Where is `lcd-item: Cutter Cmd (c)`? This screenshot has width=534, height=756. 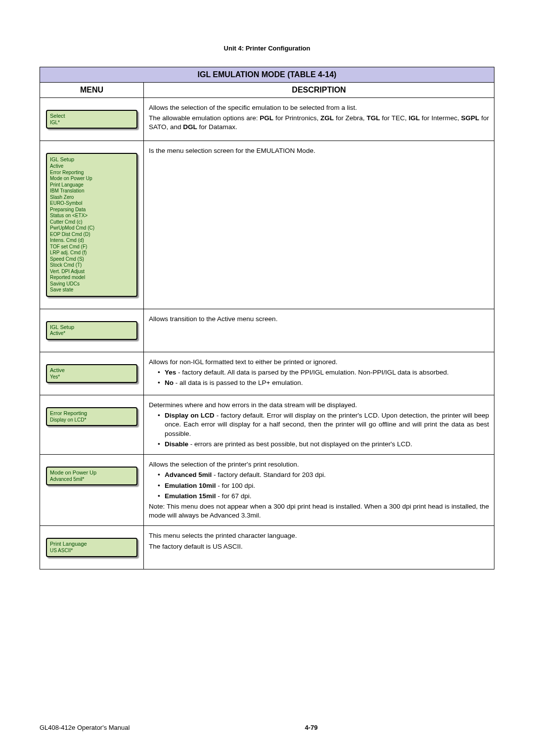
lcd-item: Cutter Cmd (c) is located at coordinates (92, 223).